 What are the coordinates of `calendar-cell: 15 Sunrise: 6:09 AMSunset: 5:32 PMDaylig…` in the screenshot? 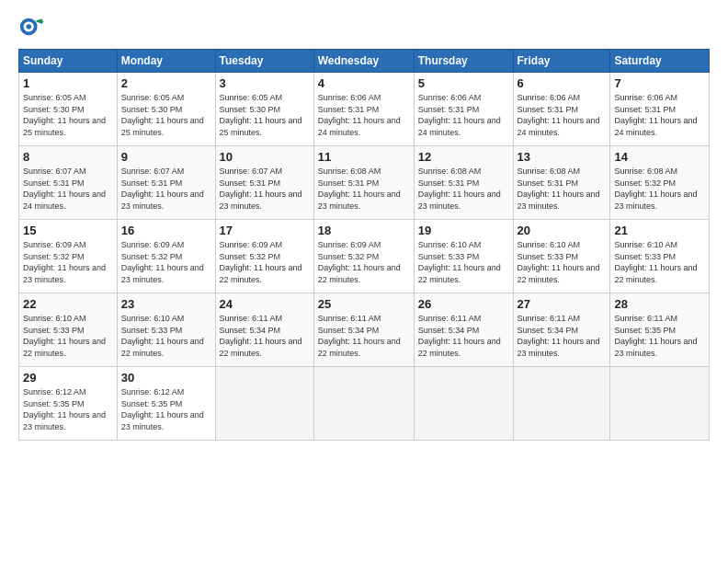 It's located at (68, 257).